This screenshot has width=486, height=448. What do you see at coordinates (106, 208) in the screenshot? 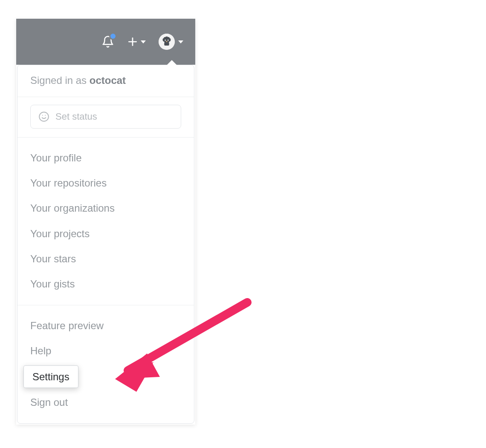
I see `menu-item-your-organizations: Your organizations` at bounding box center [106, 208].